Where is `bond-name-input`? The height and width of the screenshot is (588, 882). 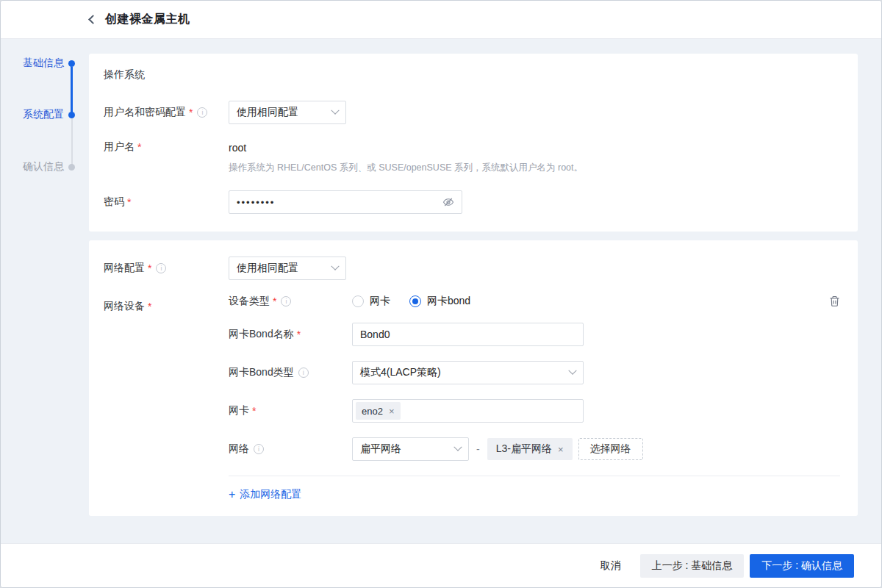
bond-name-input is located at coordinates (467, 334).